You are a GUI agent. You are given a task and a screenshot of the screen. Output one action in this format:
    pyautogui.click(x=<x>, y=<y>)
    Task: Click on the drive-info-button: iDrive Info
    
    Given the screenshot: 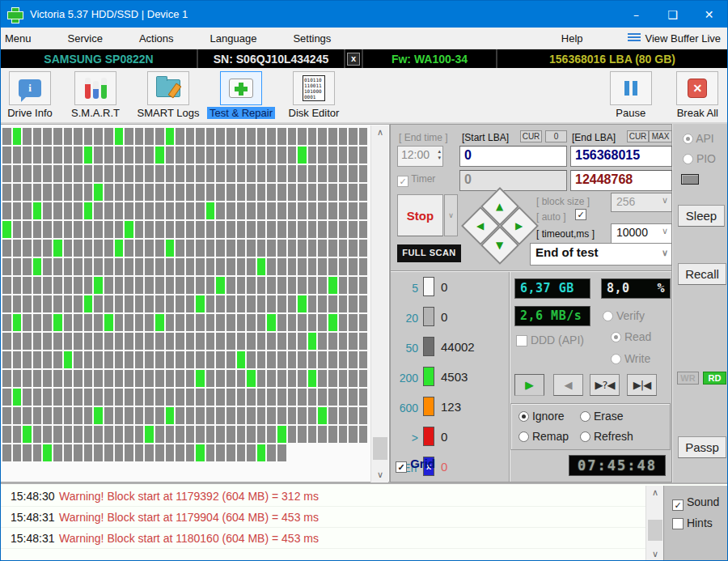 What is the action you would take?
    pyautogui.click(x=30, y=96)
    